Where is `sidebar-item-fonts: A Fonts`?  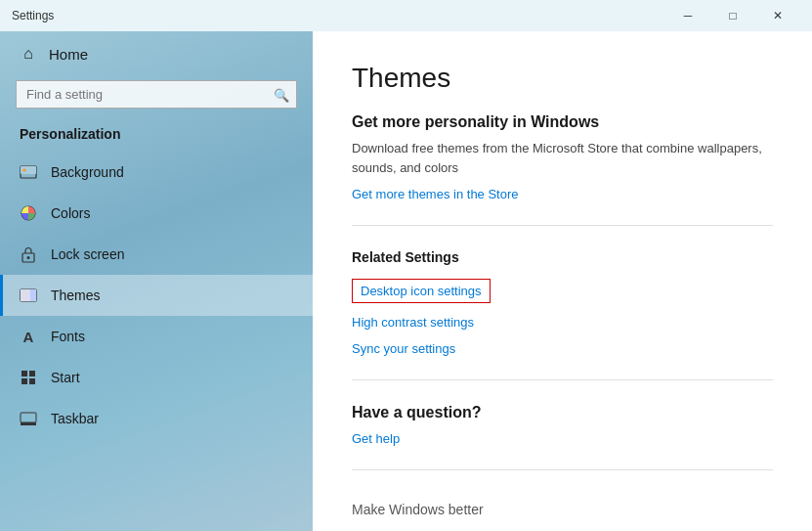 sidebar-item-fonts: A Fonts is located at coordinates (156, 336).